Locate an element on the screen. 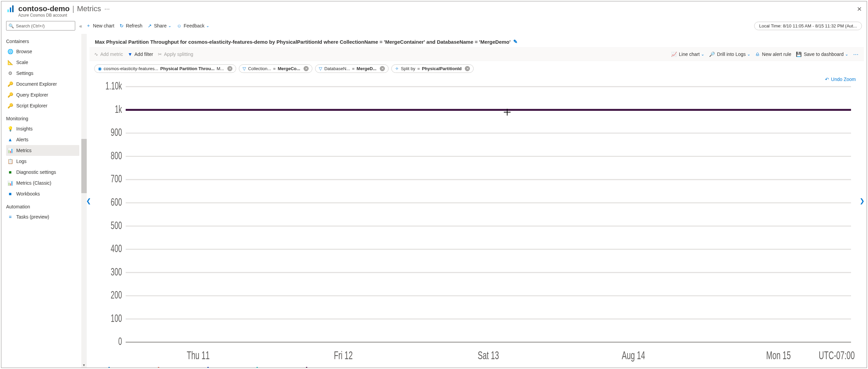 The image size is (868, 369). sidebar-item-label: Metrics (Classic) is located at coordinates (34, 183).